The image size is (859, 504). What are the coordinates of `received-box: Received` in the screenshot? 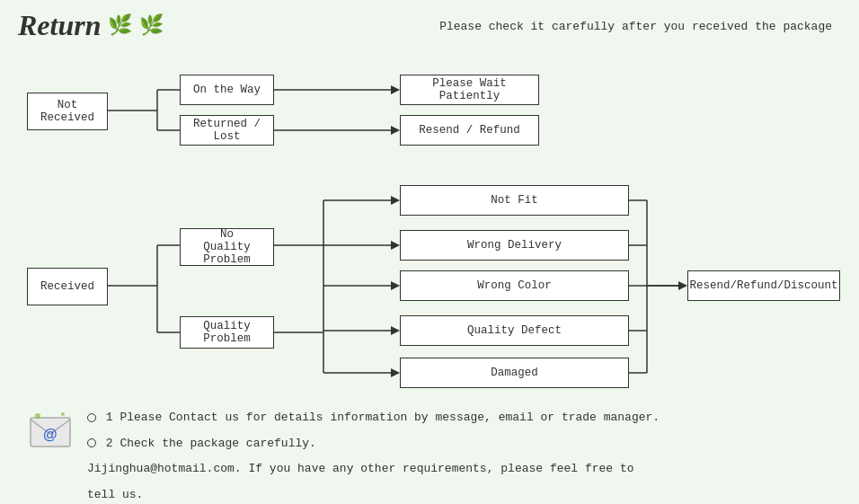 It's located at (67, 287).